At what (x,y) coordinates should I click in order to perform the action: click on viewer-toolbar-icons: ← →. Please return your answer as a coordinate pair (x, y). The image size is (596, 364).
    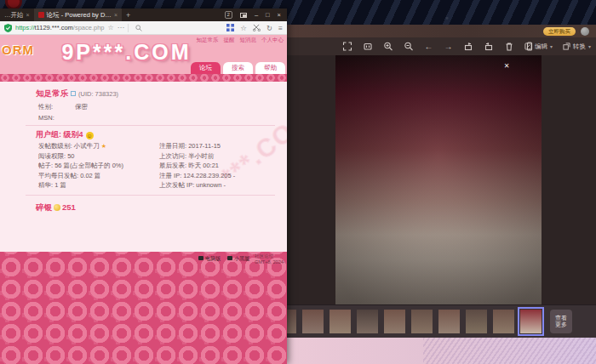
    Looking at the image, I should click on (439, 46).